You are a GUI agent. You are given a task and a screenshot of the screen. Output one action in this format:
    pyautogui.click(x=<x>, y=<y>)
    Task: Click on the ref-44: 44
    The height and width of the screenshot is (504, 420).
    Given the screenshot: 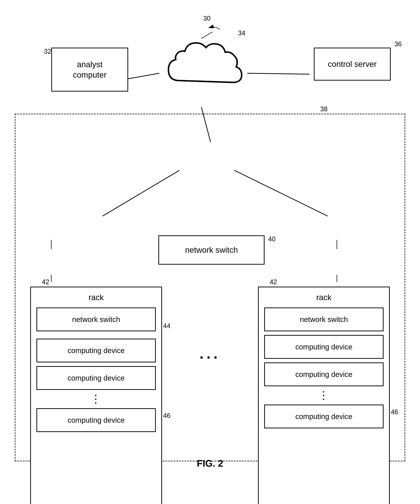 What is the action you would take?
    pyautogui.click(x=167, y=326)
    